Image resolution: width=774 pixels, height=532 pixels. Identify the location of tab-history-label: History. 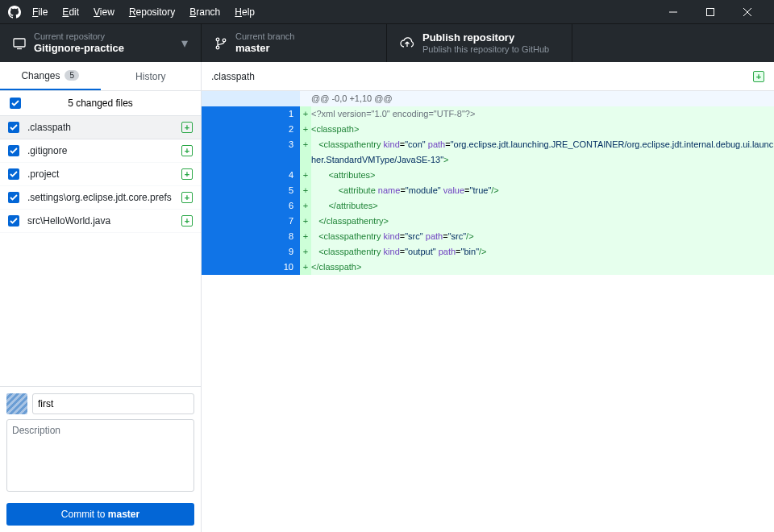
(150, 77).